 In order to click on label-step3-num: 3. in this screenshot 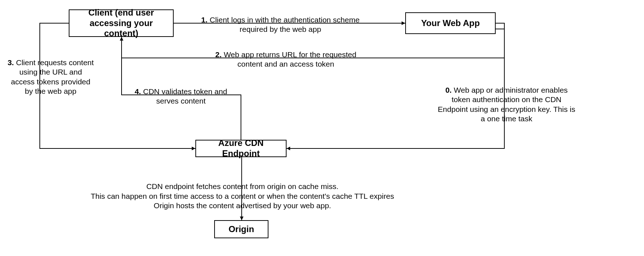, I will do `click(11, 62)`.